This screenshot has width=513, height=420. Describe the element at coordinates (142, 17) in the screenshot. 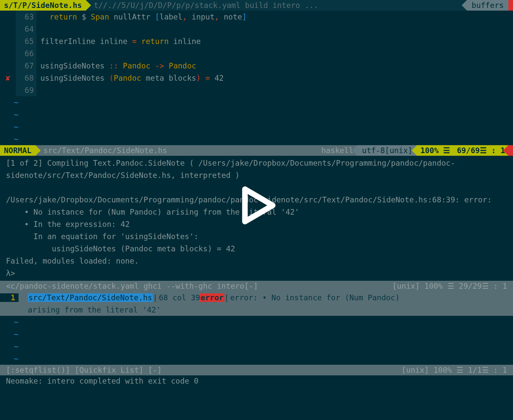

I see `code-content: return $ Span nullAttr [label, input, no…` at that location.